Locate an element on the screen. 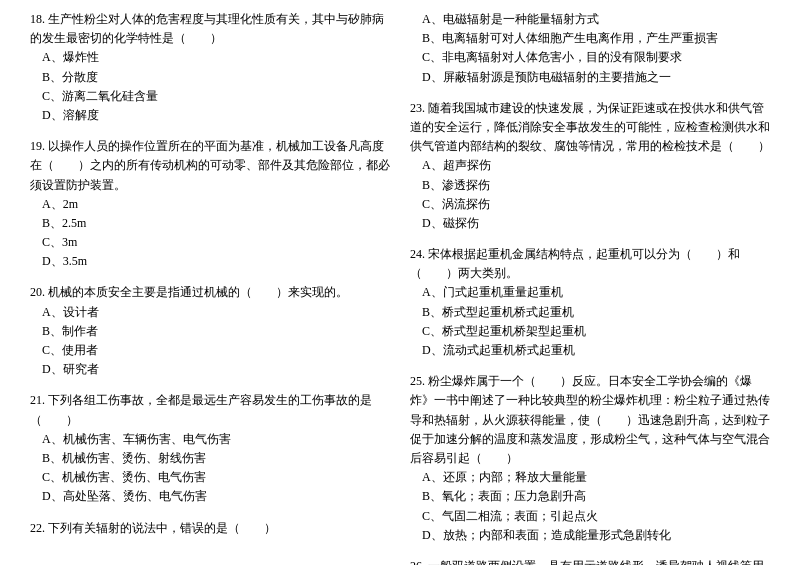 The height and width of the screenshot is (565, 800). question-18-optA: A、爆炸性 is located at coordinates (210, 58).